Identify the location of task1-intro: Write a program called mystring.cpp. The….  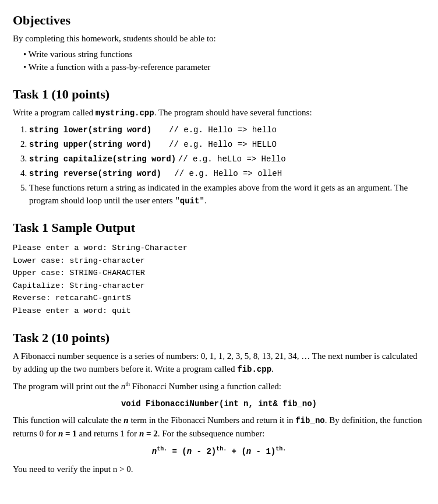
(219, 113).